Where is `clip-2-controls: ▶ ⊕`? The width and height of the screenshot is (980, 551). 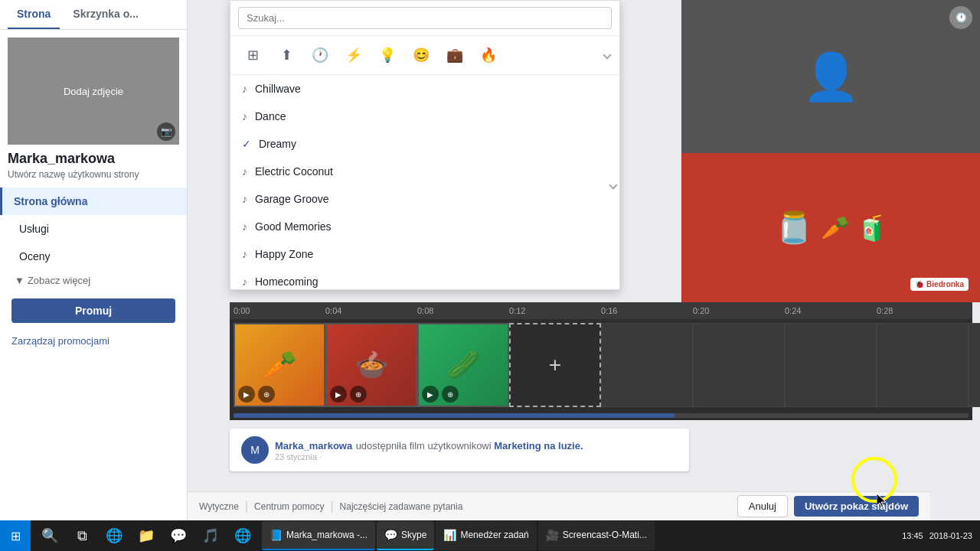 clip-2-controls: ▶ ⊕ is located at coordinates (348, 394).